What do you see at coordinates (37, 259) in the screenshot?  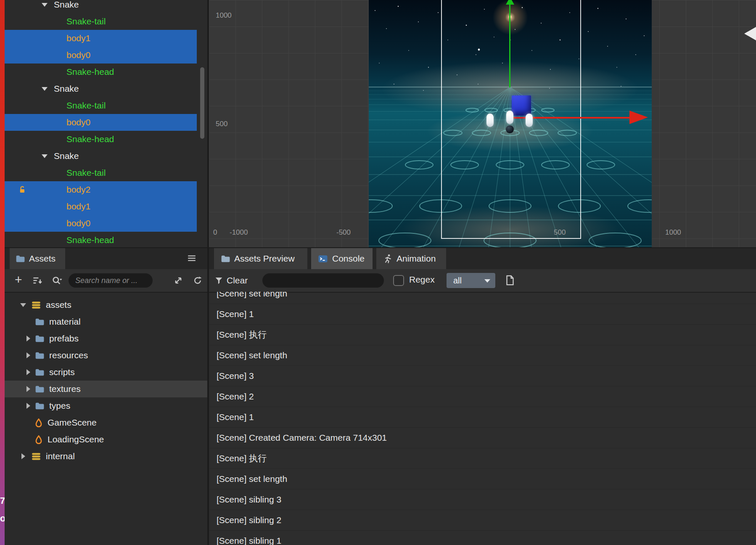 I see `tab-assets: Assets` at bounding box center [37, 259].